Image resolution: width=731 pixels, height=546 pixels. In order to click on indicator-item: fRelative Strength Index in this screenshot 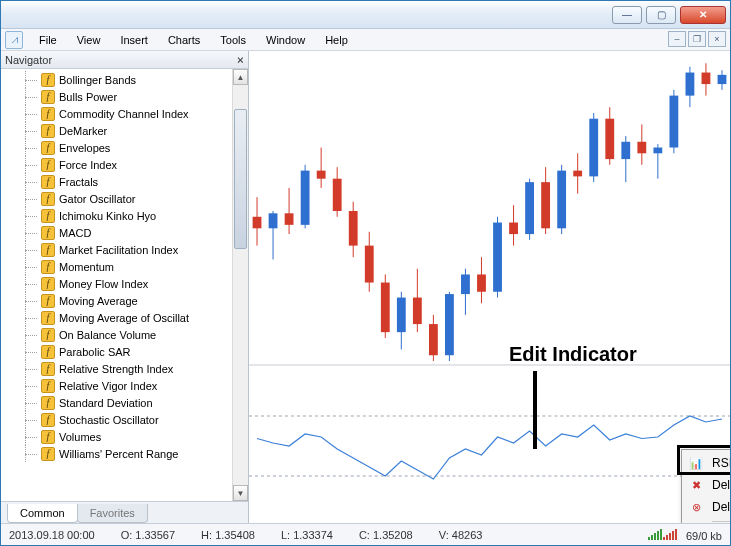, I will do `click(128, 368)`.